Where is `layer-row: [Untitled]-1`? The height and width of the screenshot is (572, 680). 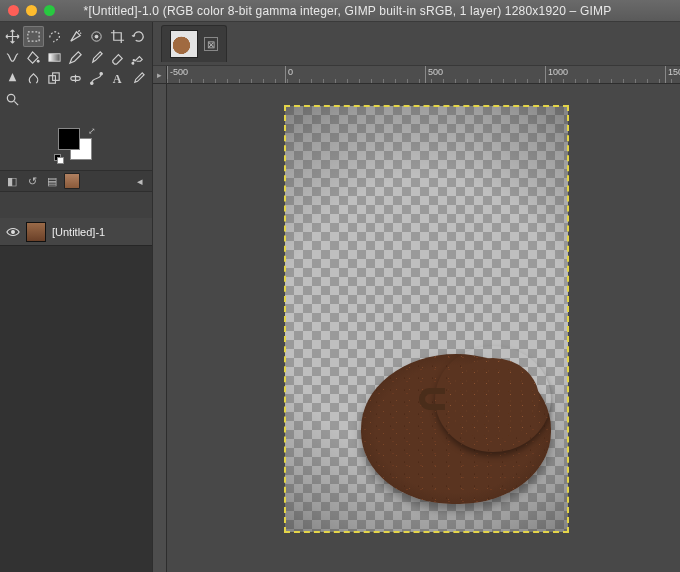 layer-row: [Untitled]-1 is located at coordinates (76, 232).